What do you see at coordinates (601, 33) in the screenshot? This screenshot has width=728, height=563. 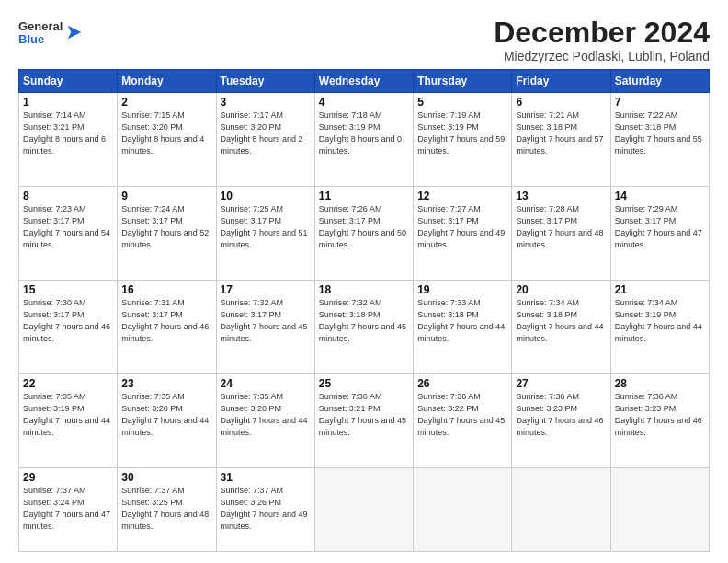 I see `page-title: December 2024` at bounding box center [601, 33].